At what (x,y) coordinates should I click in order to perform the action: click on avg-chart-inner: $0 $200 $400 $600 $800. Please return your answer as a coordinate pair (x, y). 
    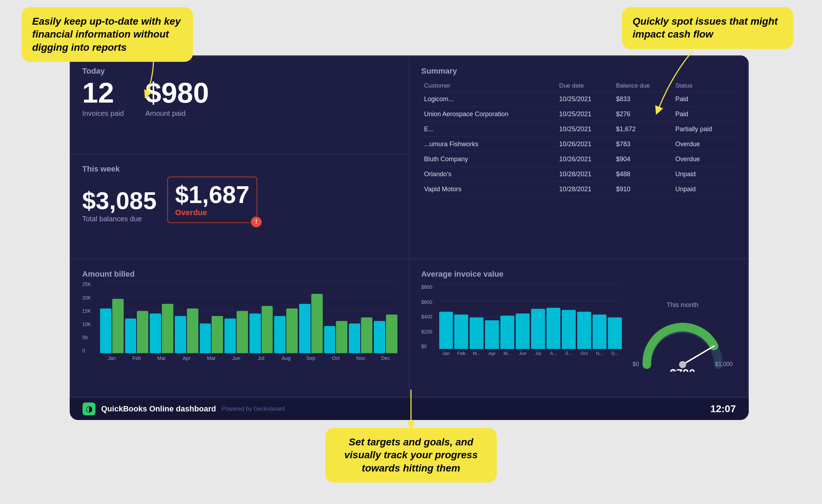
    Looking at the image, I should click on (522, 320).